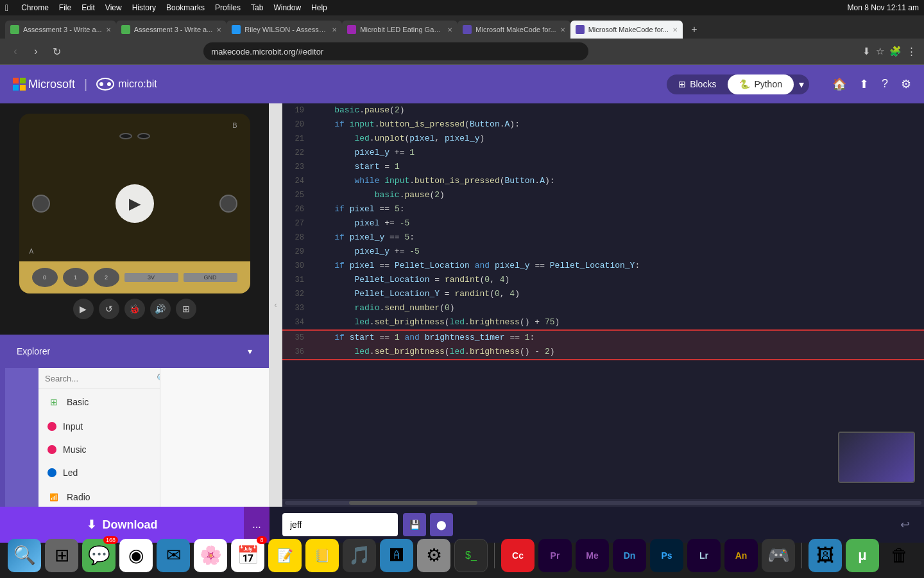  Describe the element at coordinates (359, 556) in the screenshot. I see `dock-music: 🎵` at that location.